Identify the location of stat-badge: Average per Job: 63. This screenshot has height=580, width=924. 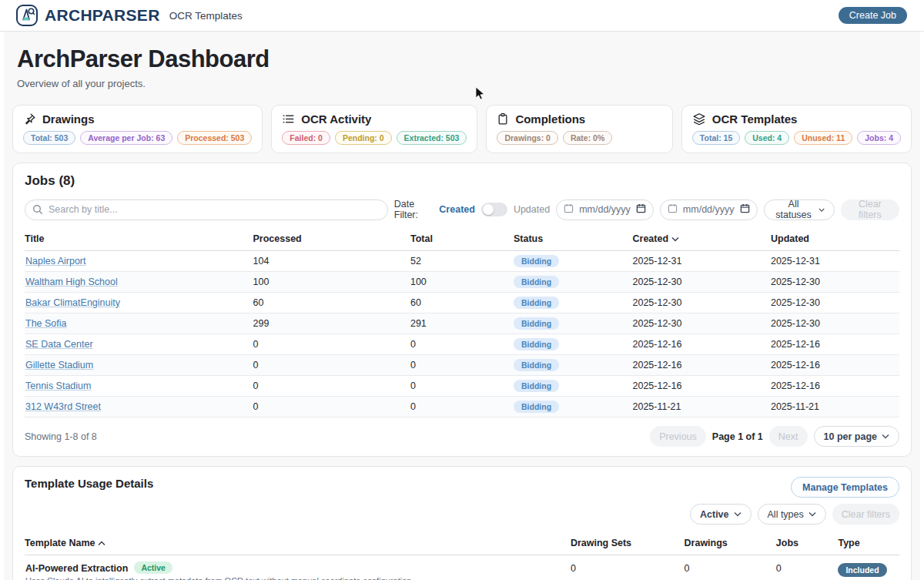
(126, 138).